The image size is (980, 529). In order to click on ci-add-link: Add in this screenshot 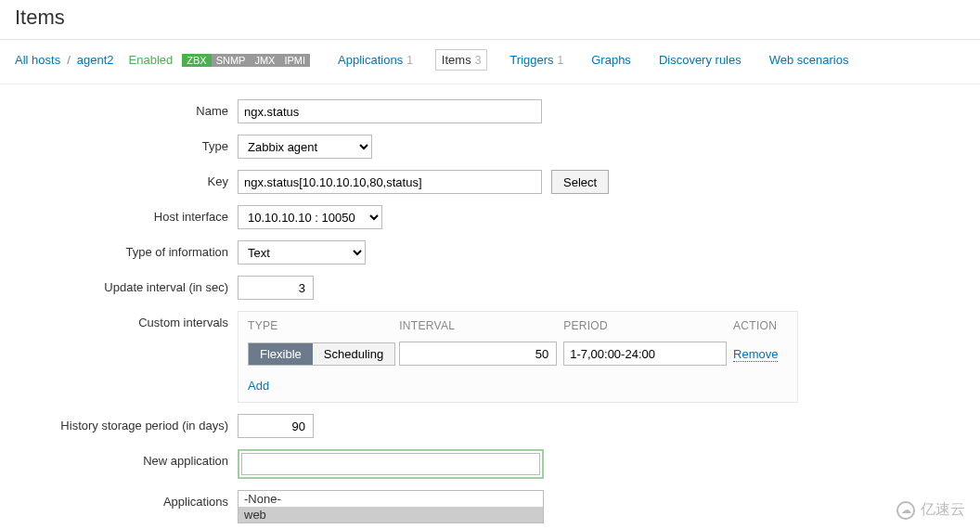, I will do `click(258, 386)`.